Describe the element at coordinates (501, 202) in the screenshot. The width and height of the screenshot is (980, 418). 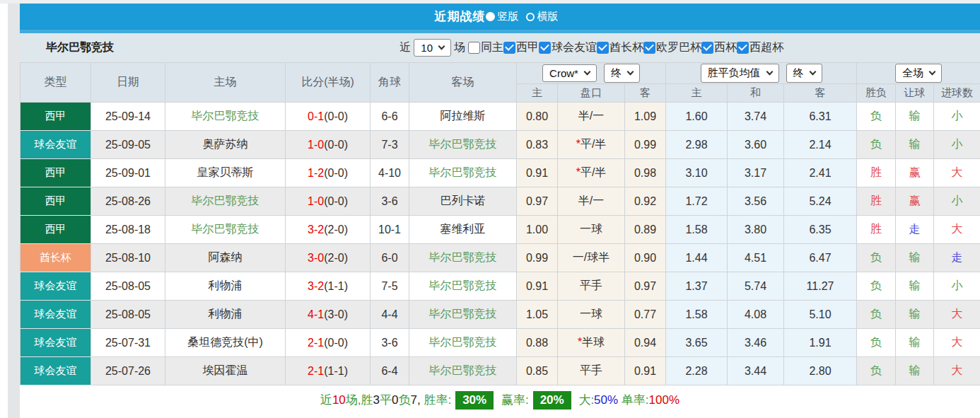
I see `table-row: 西甲 25-08-26 毕尔巴鄂竞技 1-0(0-0) 3-6 巴列卡诺 0.9…` at that location.